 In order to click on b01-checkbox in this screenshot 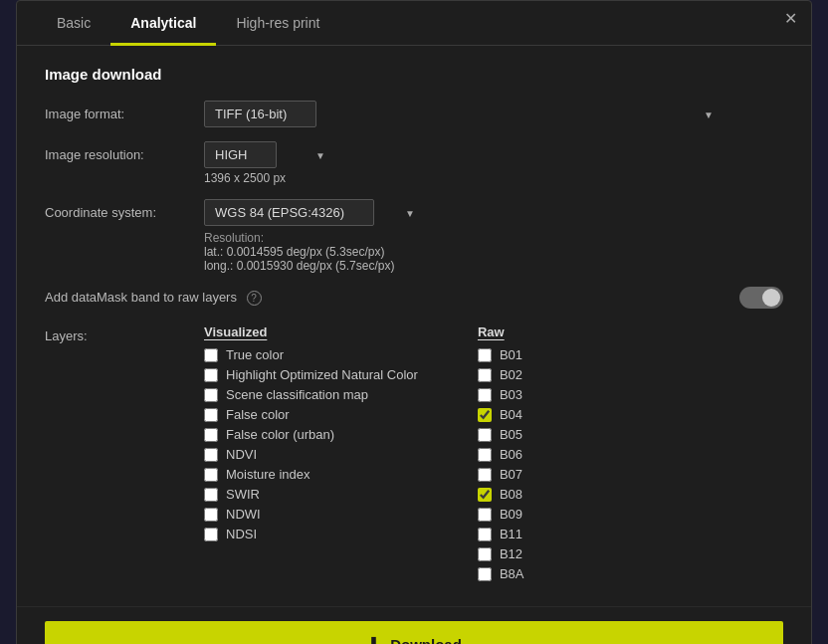, I will do `click(485, 355)`.